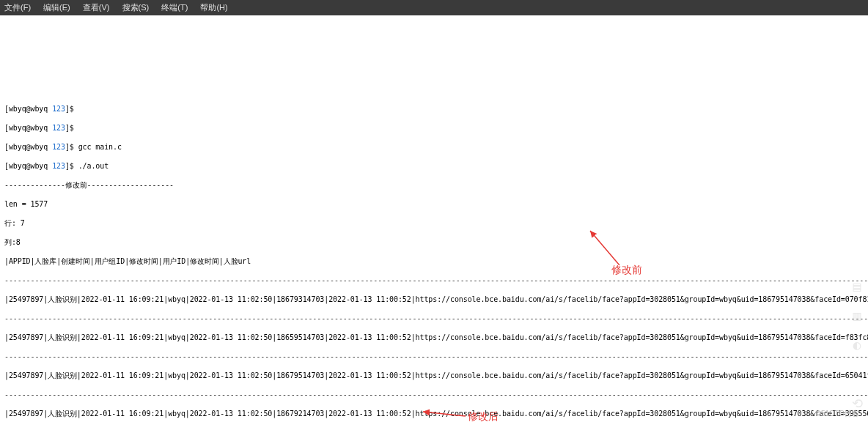 The image size is (868, 422). What do you see at coordinates (483, 416) in the screenshot?
I see `annotation-after-label: 修改后` at bounding box center [483, 416].